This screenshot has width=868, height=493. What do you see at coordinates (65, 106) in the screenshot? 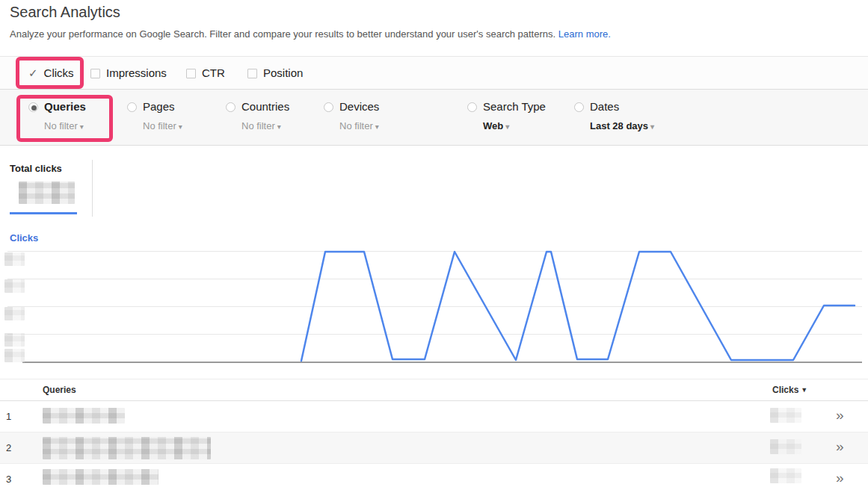
I see `dimension-queries-label: Queries` at bounding box center [65, 106].